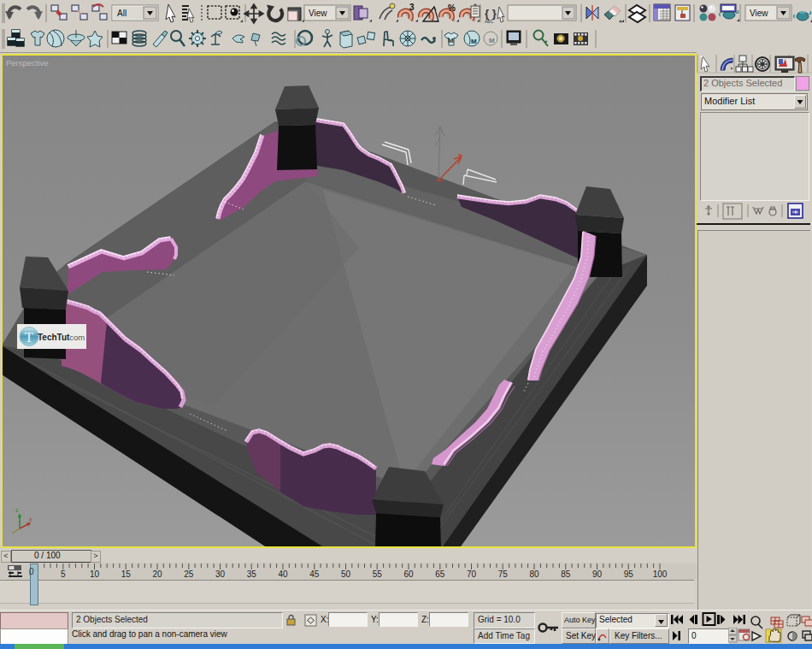 The image size is (812, 649). I want to click on svg-text: 100, so click(660, 575).